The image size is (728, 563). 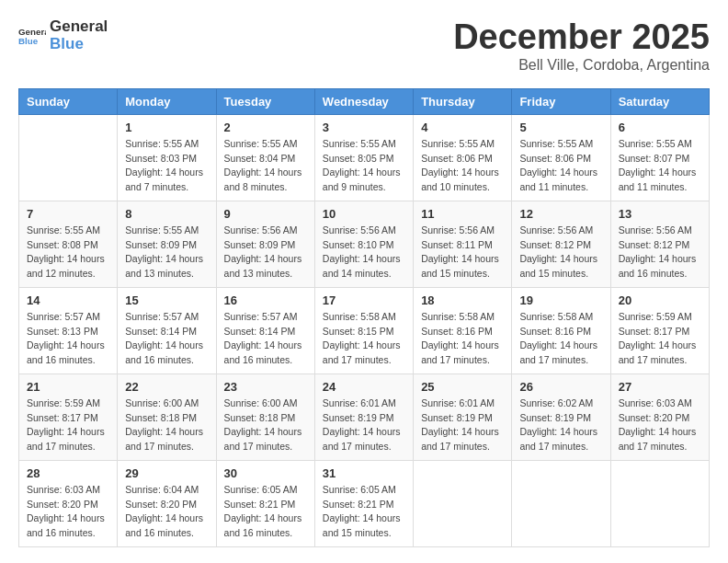 I want to click on day-detail: Sunrise: 5:57 AMSunset: 8:13 PMDaylight:…, so click(x=68, y=339).